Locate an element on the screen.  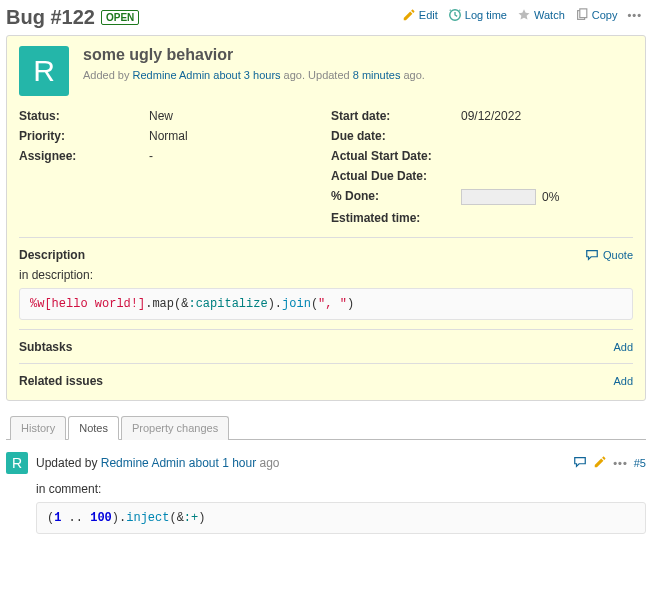
quote-link: Quote is located at coordinates (609, 255).